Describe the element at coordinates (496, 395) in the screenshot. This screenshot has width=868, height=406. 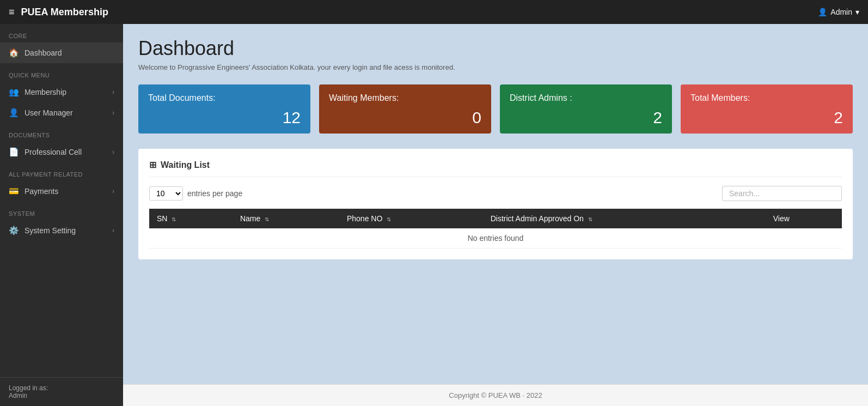
I see `page-footer: Copyright © PUEA WB · 2022` at that location.